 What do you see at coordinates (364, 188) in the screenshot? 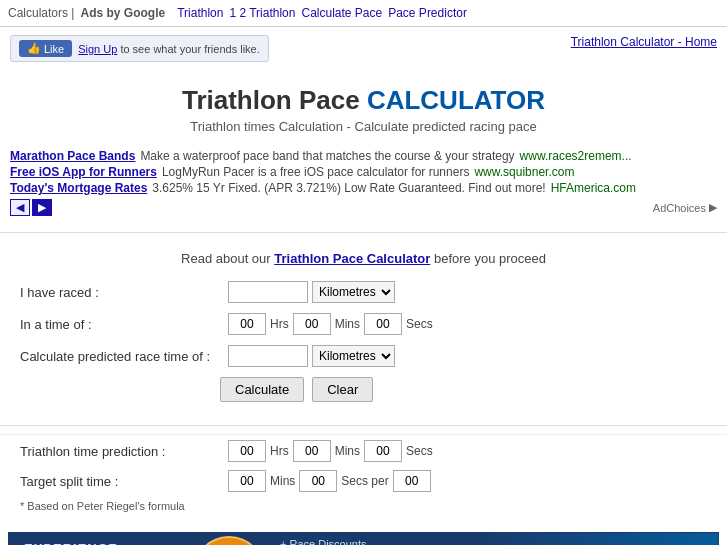
I see `ad-row-3: Today's Mortgage Rates 3.625% 15 Yr Fixe…` at bounding box center [364, 188].